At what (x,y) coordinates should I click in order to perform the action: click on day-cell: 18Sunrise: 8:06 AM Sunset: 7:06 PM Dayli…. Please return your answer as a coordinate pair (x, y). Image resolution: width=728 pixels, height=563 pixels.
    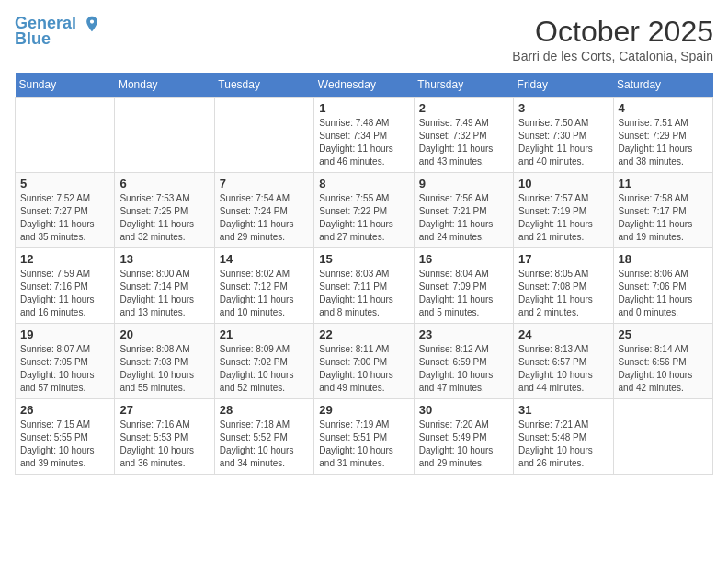
    Looking at the image, I should click on (663, 286).